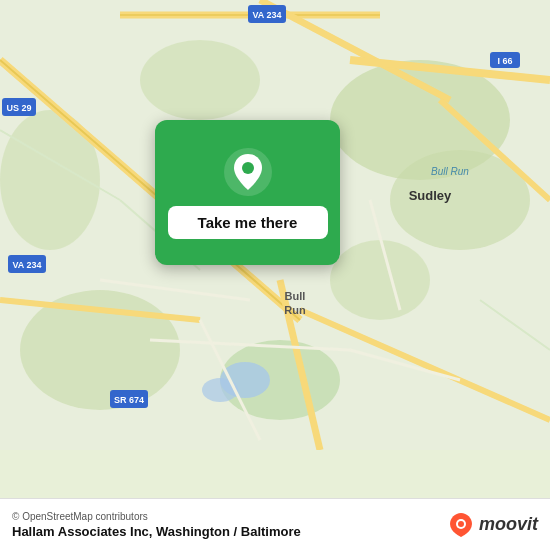 The height and width of the screenshot is (550, 550). What do you see at coordinates (156, 525) in the screenshot?
I see `bottom-left-info: © OpenStreetMap contributors Hallam Asso…` at bounding box center [156, 525].